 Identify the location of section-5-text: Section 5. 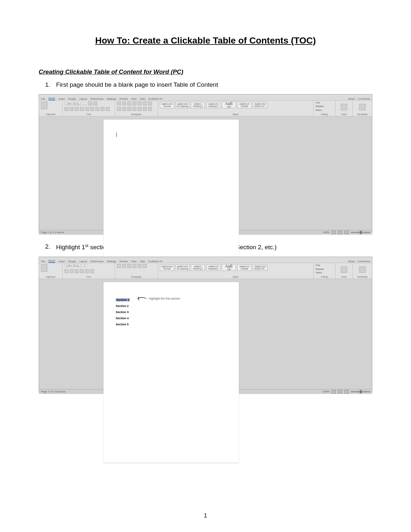
(123, 324).